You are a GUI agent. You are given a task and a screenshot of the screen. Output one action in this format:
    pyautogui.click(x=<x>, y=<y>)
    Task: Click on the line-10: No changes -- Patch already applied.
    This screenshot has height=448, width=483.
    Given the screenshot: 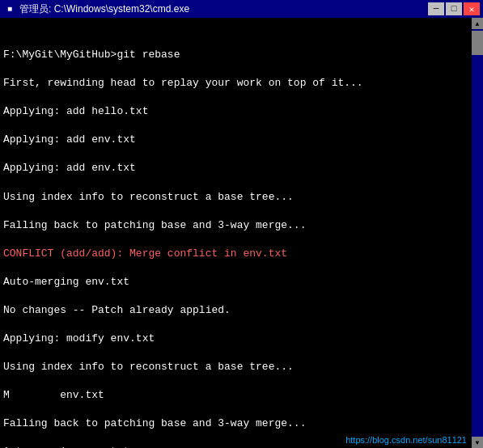 What is the action you would take?
    pyautogui.click(x=241, y=311)
    